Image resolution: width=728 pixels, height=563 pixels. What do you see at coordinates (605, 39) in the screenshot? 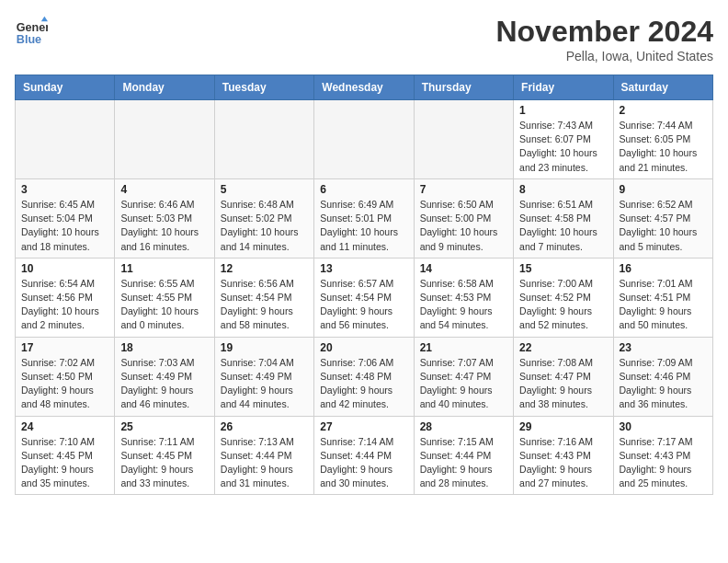
I see `title-block: November 2024 Pella, Iowa, United States` at bounding box center [605, 39].